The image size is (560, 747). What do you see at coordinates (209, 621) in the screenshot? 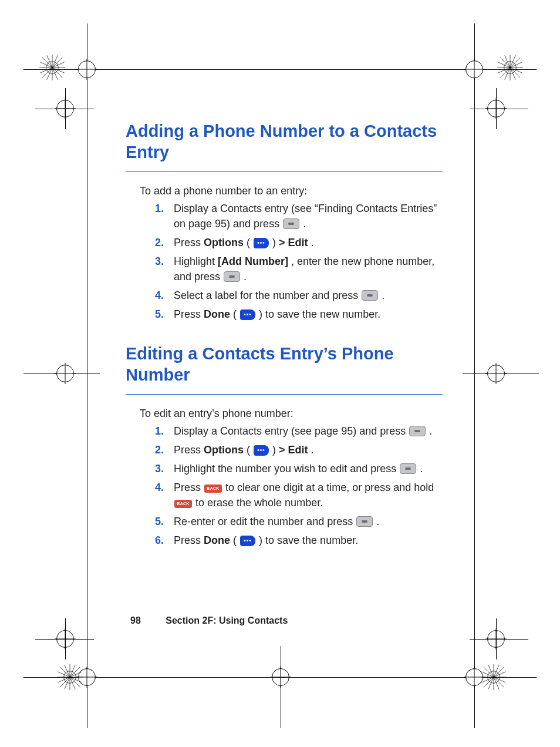
I see `page-footer: 98 Section 2F: Using Contacts` at bounding box center [209, 621].